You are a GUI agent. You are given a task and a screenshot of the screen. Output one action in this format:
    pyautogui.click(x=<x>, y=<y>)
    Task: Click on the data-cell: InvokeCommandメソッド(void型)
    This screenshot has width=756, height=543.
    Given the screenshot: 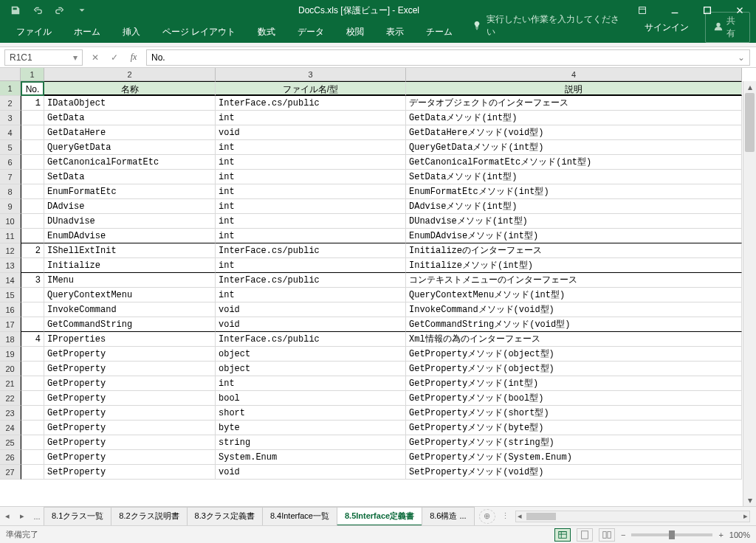 What is the action you would take?
    pyautogui.click(x=574, y=310)
    